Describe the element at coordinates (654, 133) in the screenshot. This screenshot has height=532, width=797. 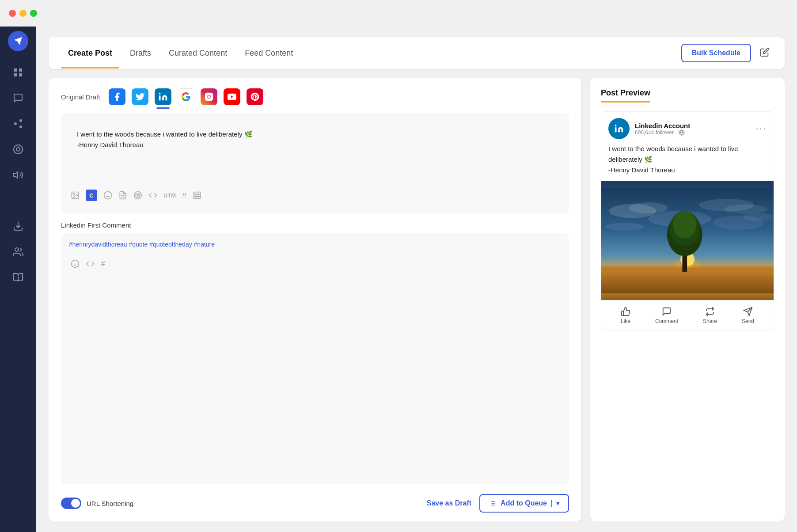
I see `followers-count: 690,644 follower` at that location.